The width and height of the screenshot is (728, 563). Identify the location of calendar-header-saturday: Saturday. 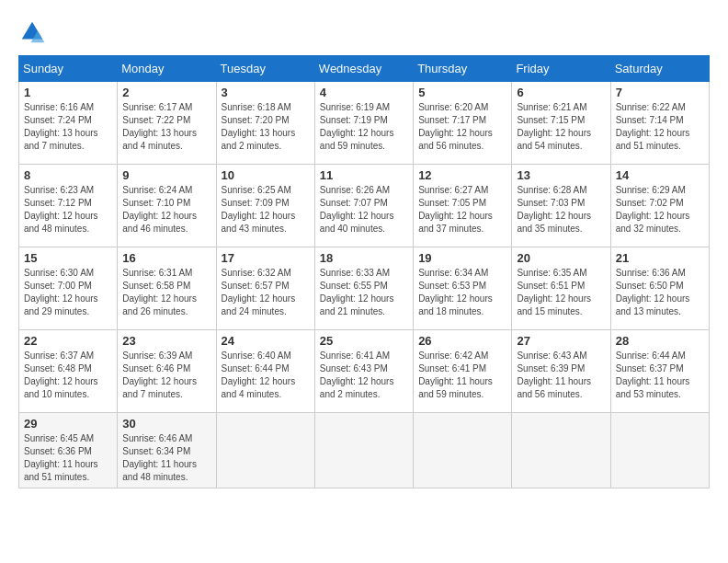
(660, 69).